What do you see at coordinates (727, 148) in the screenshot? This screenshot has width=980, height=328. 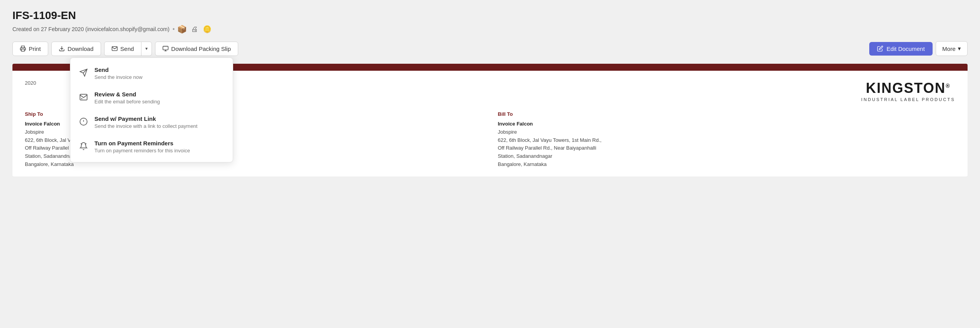 I see `bill-to-address2: Off Railway Parallel Rd., Near Baiyapanh…` at bounding box center [727, 148].